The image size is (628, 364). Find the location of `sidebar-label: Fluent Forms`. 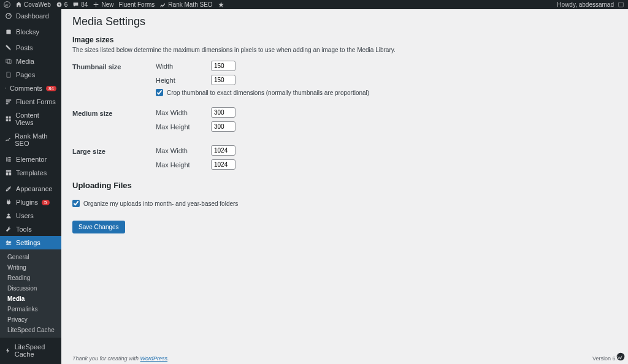

sidebar-label: Fluent Forms is located at coordinates (36, 102).